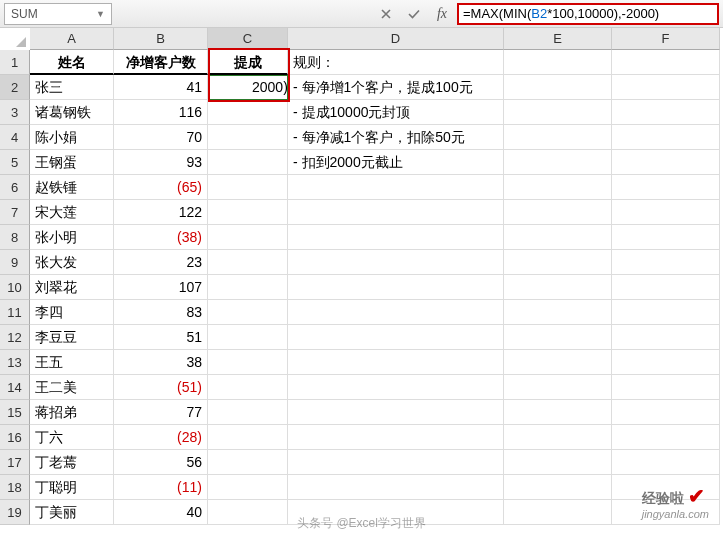  I want to click on col-header-E: E, so click(558, 39).